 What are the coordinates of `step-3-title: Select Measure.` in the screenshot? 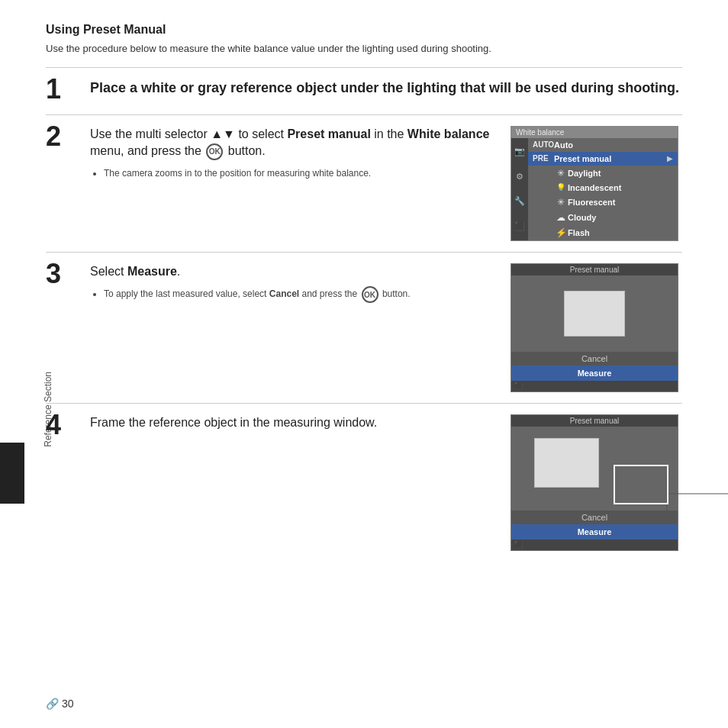 It's located at (296, 272).